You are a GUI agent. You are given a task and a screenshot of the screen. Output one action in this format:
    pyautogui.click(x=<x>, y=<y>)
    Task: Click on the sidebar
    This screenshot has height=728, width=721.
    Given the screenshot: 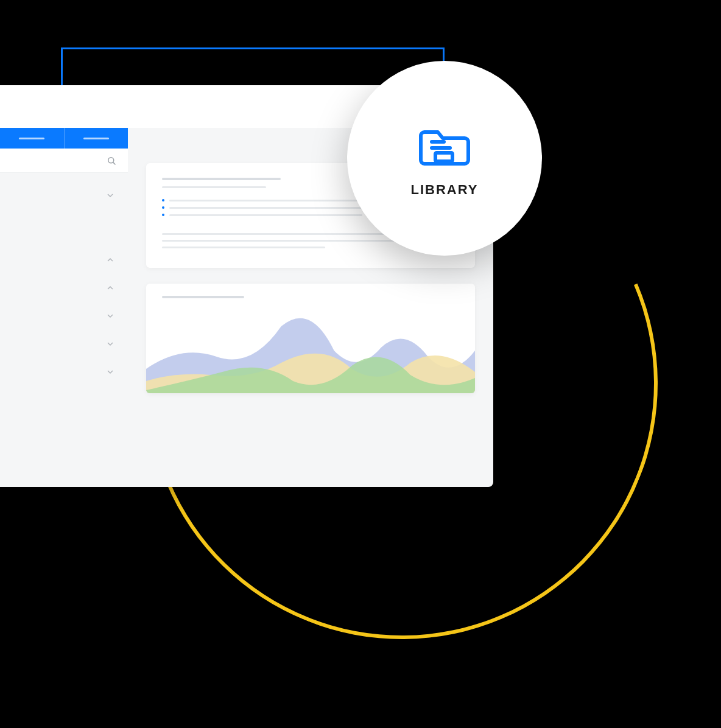 What is the action you would take?
    pyautogui.click(x=64, y=318)
    